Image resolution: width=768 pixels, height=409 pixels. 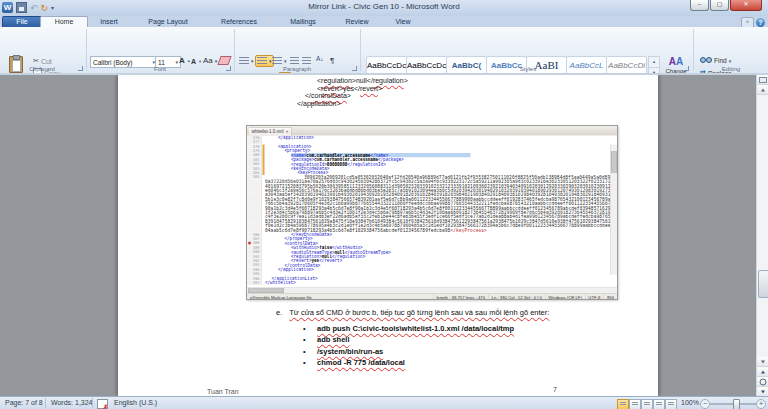 I want to click on styles-scroll-up-icon: ▲, so click(x=654, y=62).